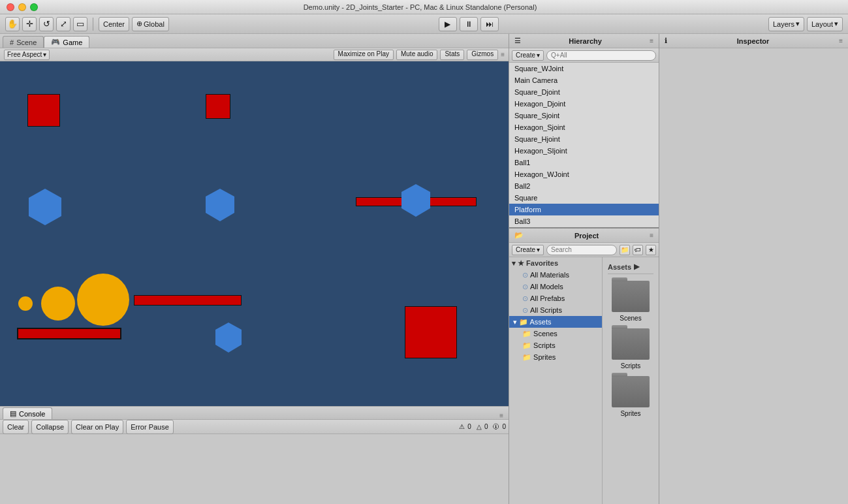 This screenshot has height=504, width=848. What do you see at coordinates (424, 7) in the screenshot?
I see `titlebar: Demo.unity - 2D_Joints_Starter - PC, Mac…` at bounding box center [424, 7].